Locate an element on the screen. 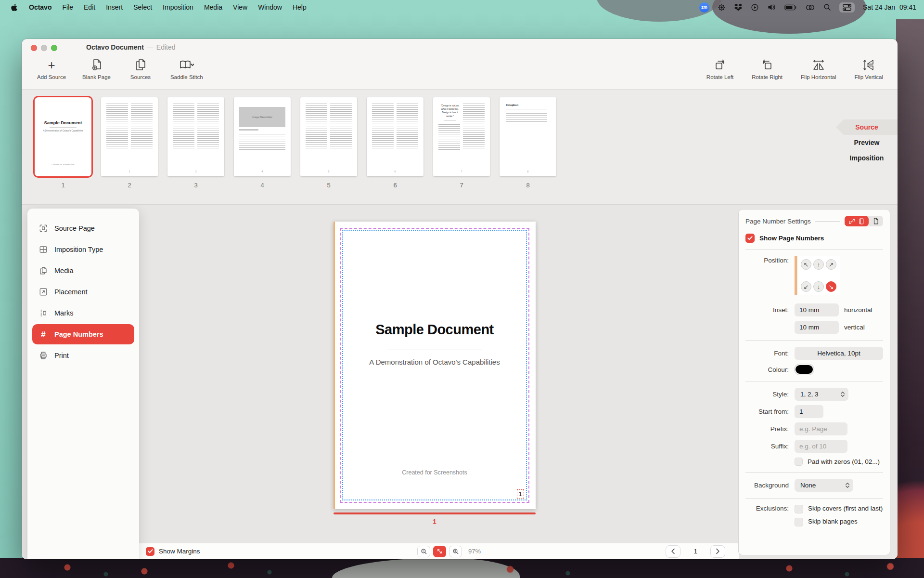 This screenshot has width=924, height=578. menu-edit: Edit is located at coordinates (90, 7).